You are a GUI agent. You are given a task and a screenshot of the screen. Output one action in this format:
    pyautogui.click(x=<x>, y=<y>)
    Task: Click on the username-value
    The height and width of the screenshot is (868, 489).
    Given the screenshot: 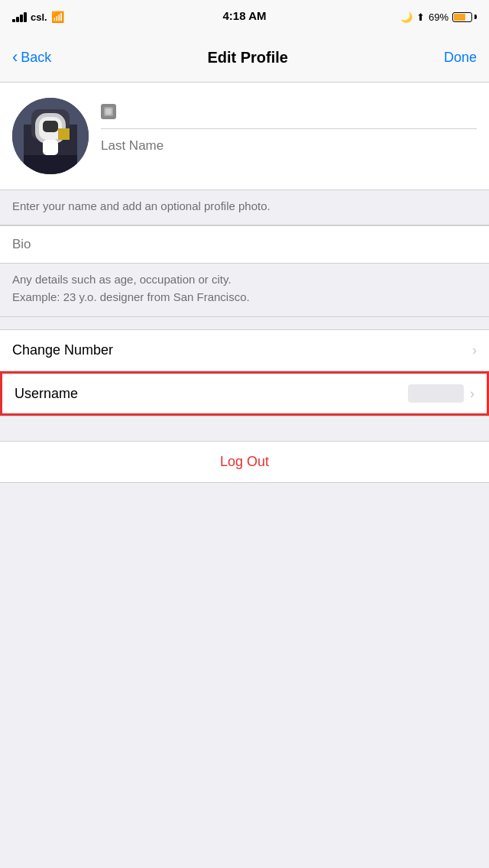 What is the action you would take?
    pyautogui.click(x=436, y=394)
    